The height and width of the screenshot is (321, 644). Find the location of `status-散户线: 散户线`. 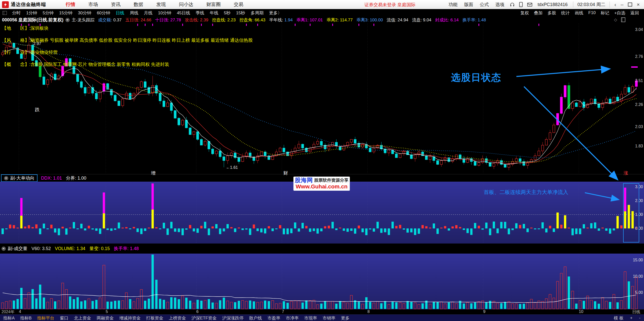

status-散户线: 散户线 is located at coordinates (256, 318).